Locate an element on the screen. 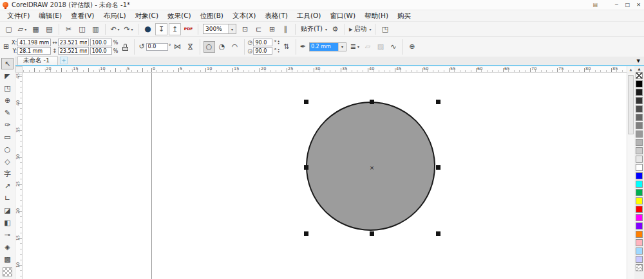 This screenshot has height=279, width=644. color-swatch-pink is located at coordinates (639, 243).